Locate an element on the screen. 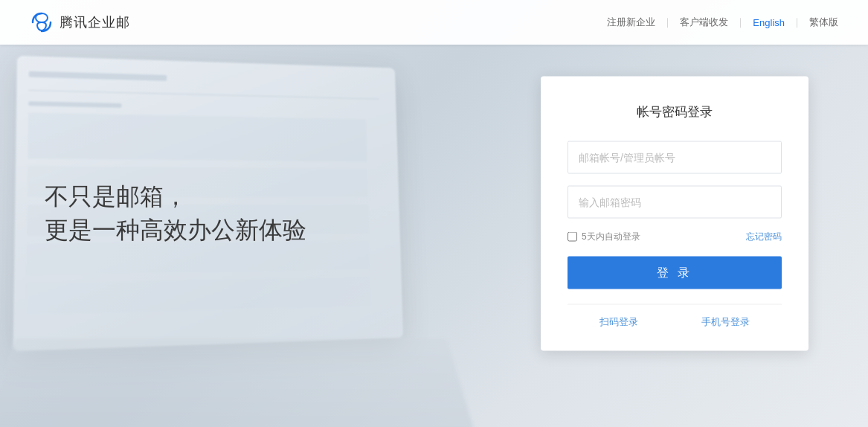 The height and width of the screenshot is (427, 868). card-footer: 扫码登录 手机号登录 is located at coordinates (675, 317).